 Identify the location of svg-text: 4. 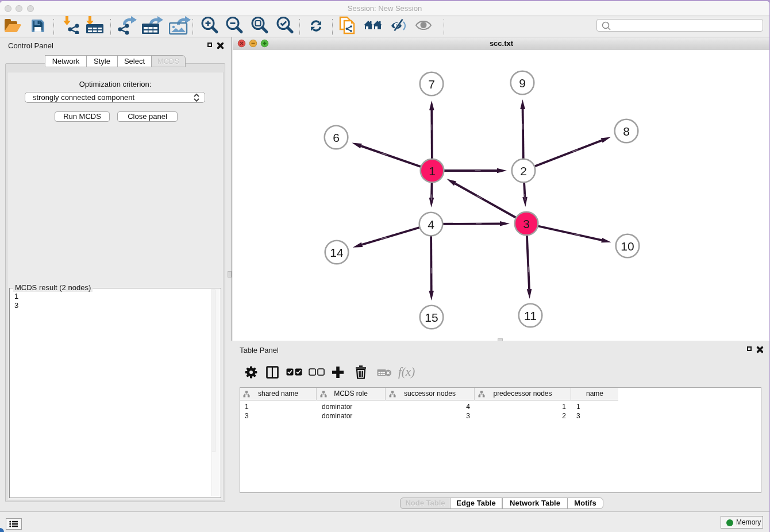
(431, 224).